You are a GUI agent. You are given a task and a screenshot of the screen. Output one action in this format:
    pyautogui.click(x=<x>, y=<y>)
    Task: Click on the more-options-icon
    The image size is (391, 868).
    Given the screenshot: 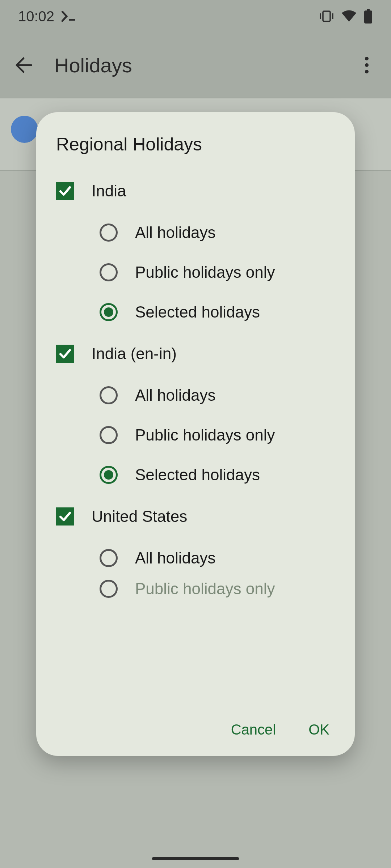 What is the action you would take?
    pyautogui.click(x=367, y=65)
    